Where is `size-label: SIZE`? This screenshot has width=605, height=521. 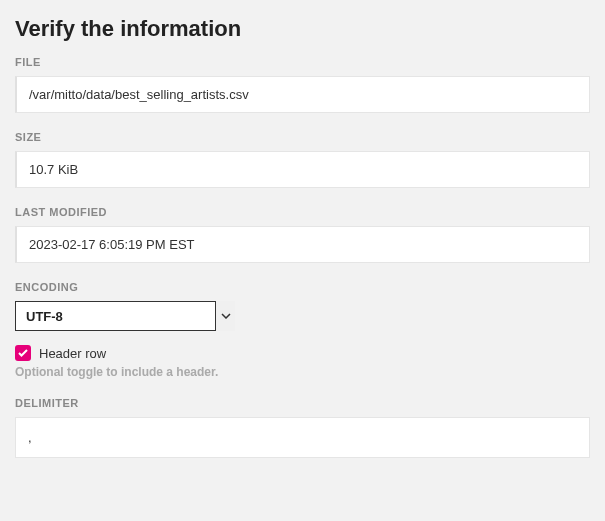
size-label: SIZE is located at coordinates (302, 137).